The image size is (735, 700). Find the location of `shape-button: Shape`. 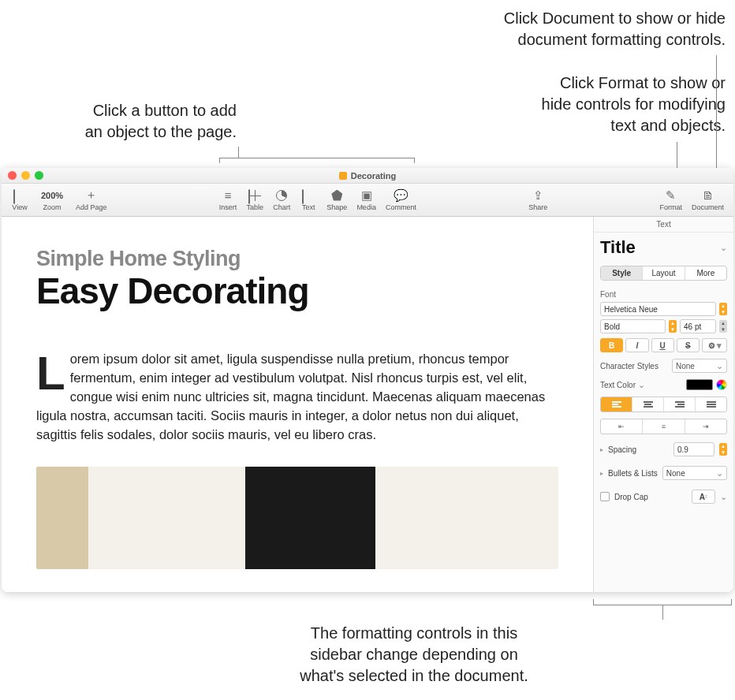

shape-button: Shape is located at coordinates (337, 200).